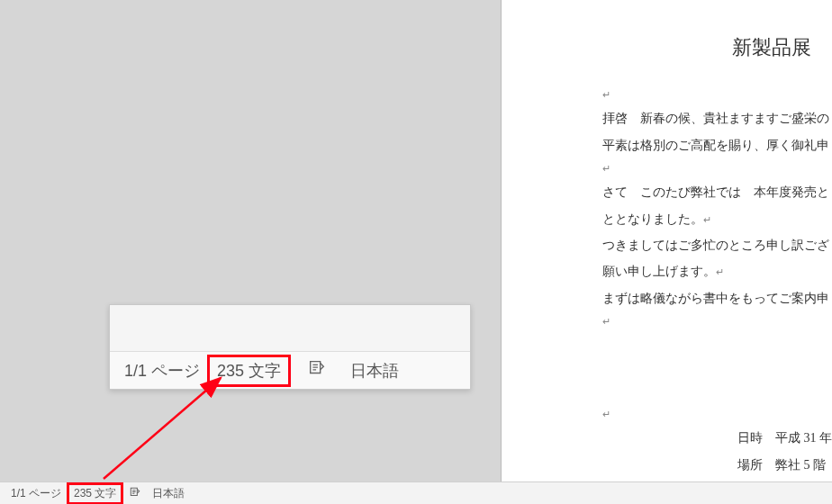 This screenshot has height=504, width=832. What do you see at coordinates (162, 371) in the screenshot?
I see `zoomed-page-info: 1/1 ページ` at bounding box center [162, 371].